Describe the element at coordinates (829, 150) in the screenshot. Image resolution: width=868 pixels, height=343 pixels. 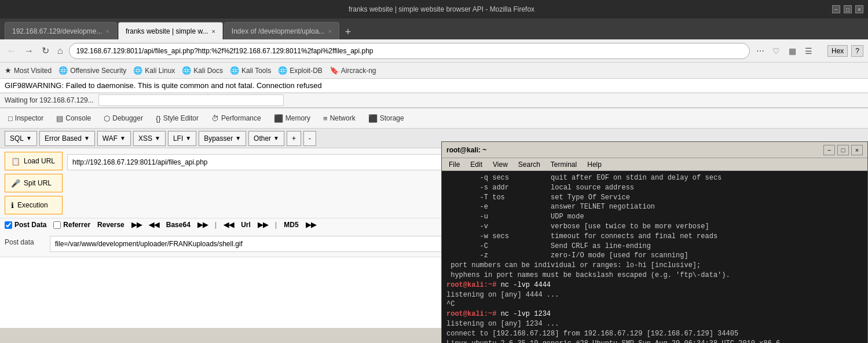
I see `terminal-minimize-button: −` at that location.